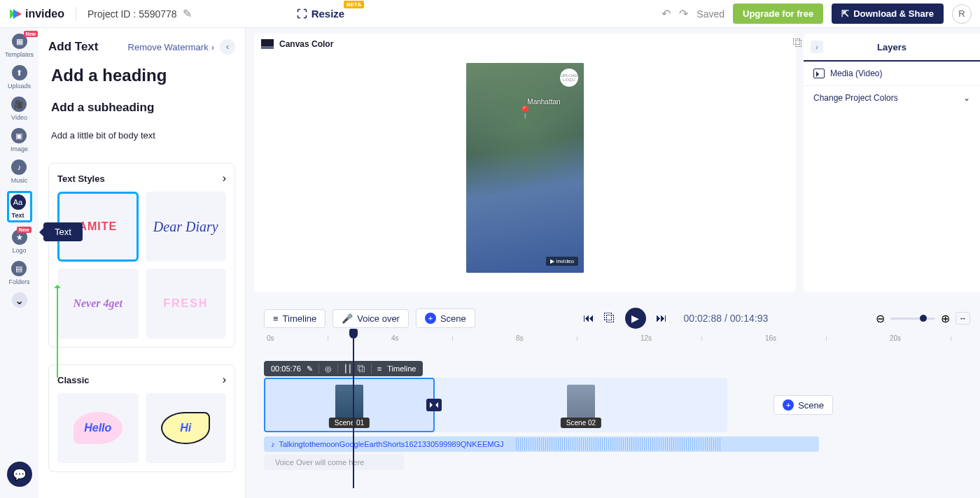 The height and width of the screenshot is (498, 980). Describe the element at coordinates (589, 318) in the screenshot. I see `skip-back-icon: ⏮` at that location.